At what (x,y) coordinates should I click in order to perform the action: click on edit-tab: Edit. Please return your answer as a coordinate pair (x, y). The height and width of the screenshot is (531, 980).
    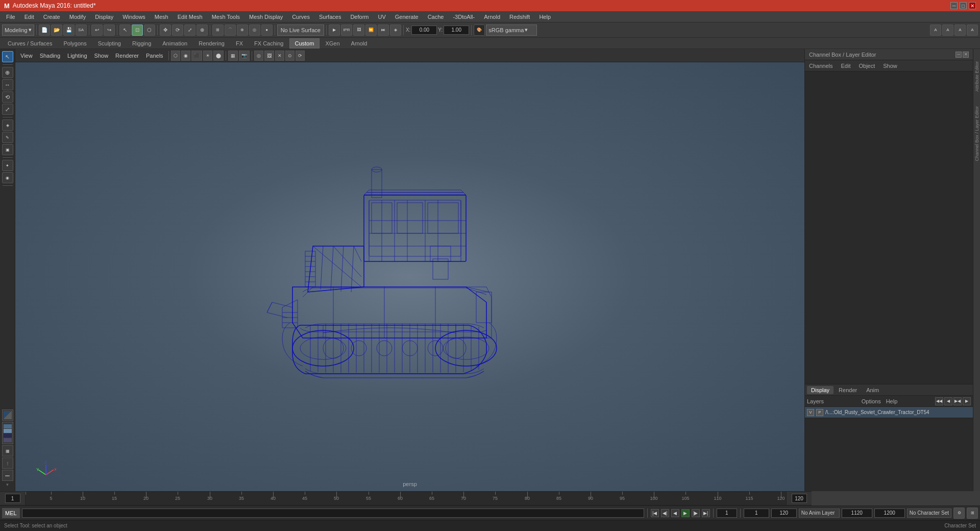
    Looking at the image, I should click on (845, 66).